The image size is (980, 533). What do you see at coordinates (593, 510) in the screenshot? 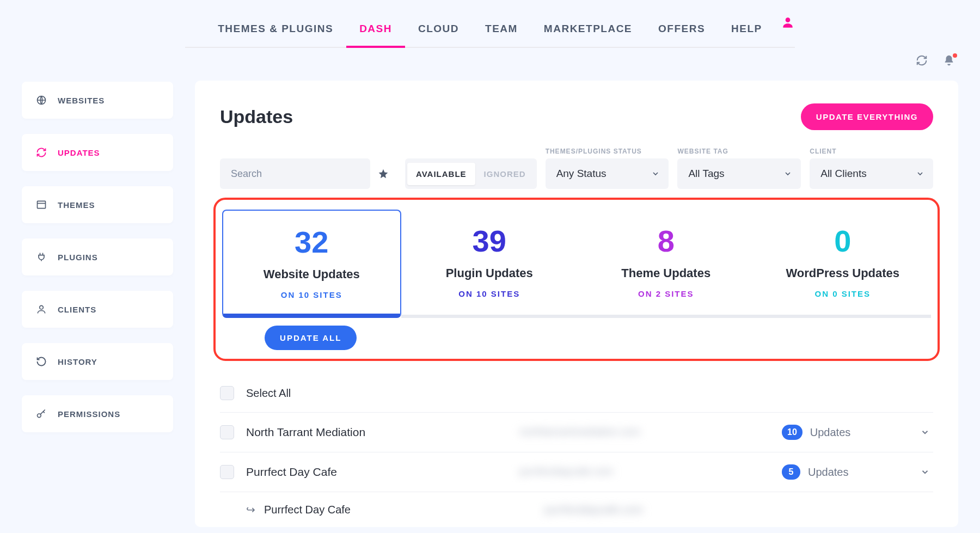
I see `sub-site-domain: purrfectdaycafe.com` at bounding box center [593, 510].